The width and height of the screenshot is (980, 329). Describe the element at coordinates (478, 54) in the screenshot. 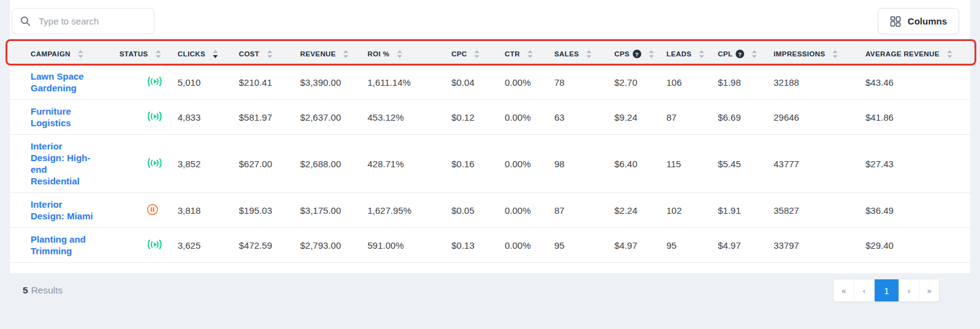

I see `column-header-cpc: CPC` at that location.